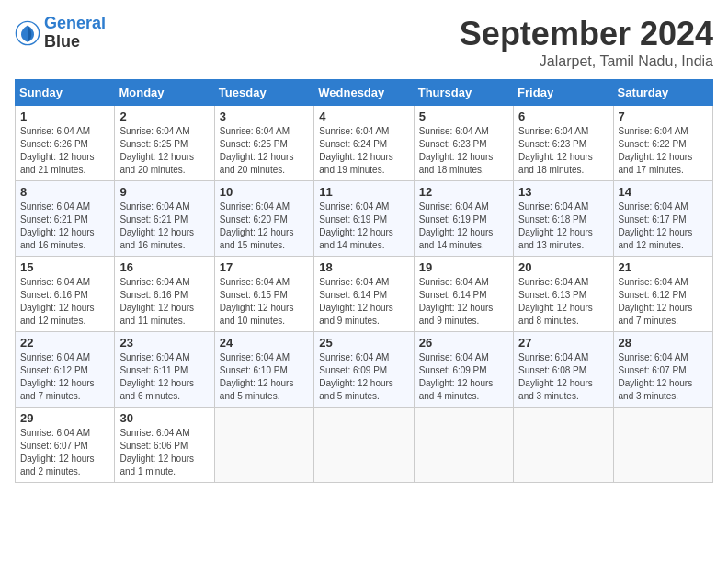 The height and width of the screenshot is (563, 728). I want to click on day-number: 14, so click(664, 191).